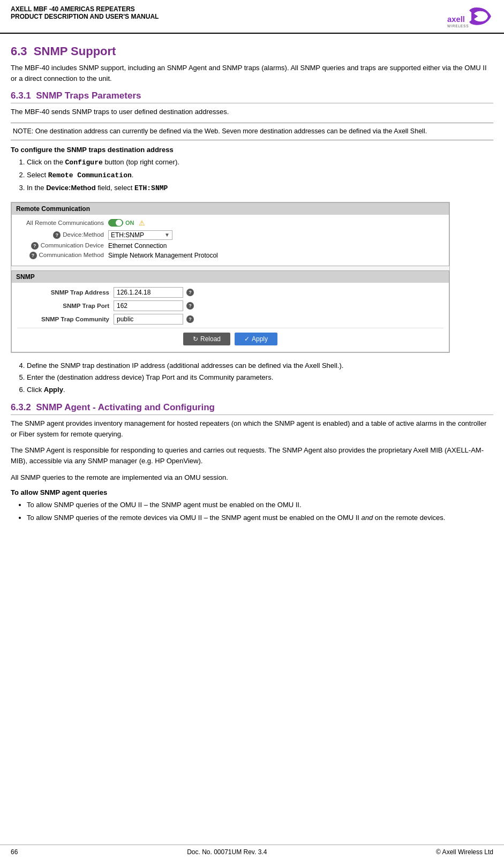 The width and height of the screenshot is (504, 859). I want to click on footer-doc-info: Doc. No. 00071UM Rev. 3.4, so click(227, 852).